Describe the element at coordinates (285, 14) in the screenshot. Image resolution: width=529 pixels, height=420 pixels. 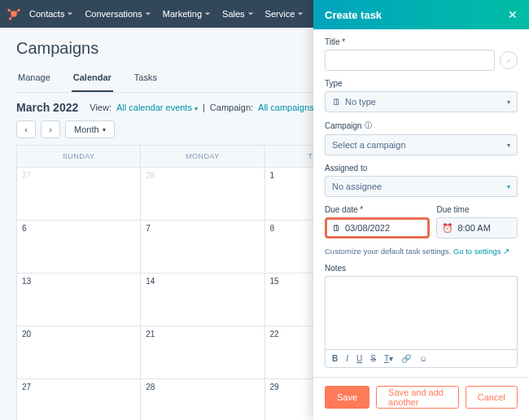
I see `nav-service: Service` at that location.